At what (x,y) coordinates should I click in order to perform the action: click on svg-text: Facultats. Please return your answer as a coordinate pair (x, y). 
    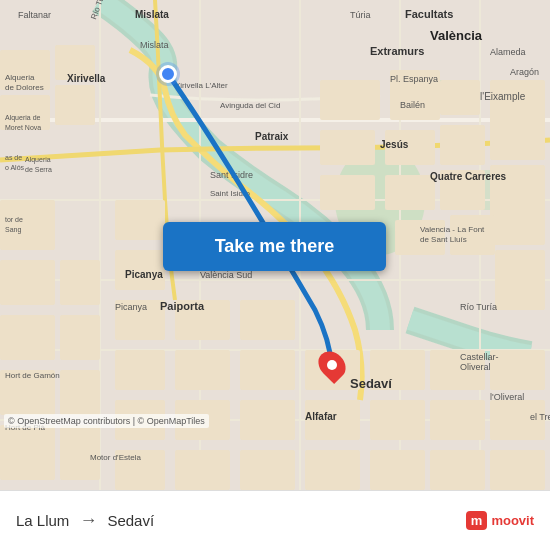
    Looking at the image, I should click on (429, 14).